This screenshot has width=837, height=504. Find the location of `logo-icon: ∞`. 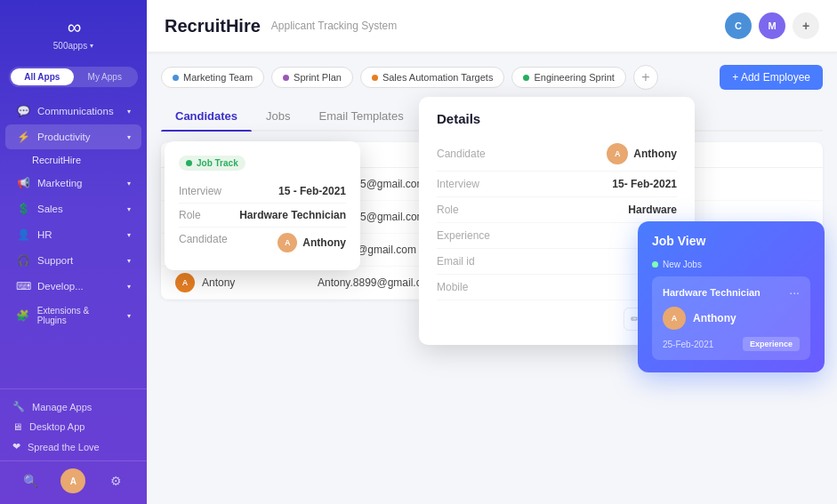

logo-icon: ∞ is located at coordinates (74, 28).